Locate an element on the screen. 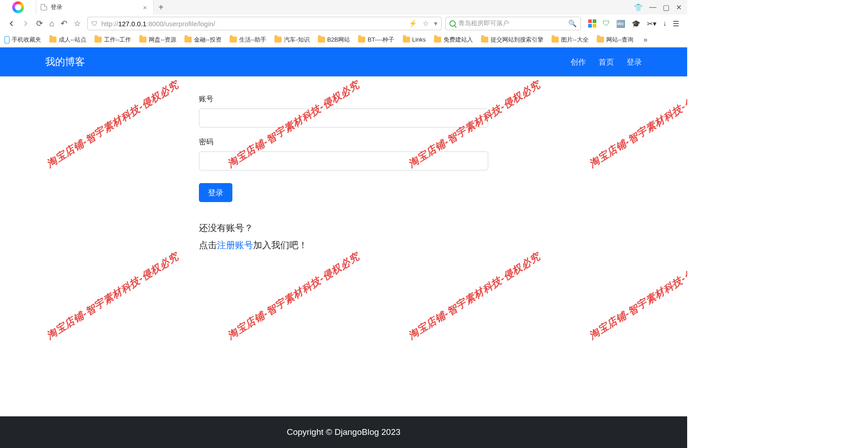 The image size is (868, 448). bookmark-label: 成人--站点 is located at coordinates (72, 40).